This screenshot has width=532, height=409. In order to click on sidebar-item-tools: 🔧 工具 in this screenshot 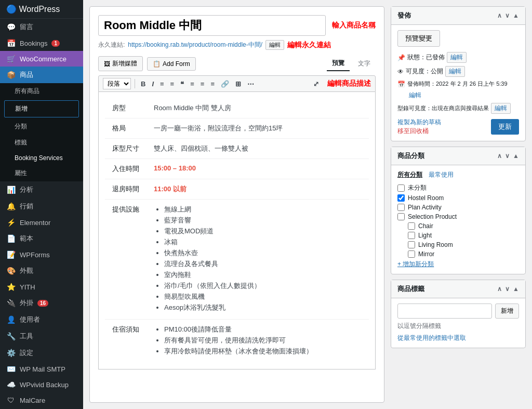, I will do `click(42, 336)`.